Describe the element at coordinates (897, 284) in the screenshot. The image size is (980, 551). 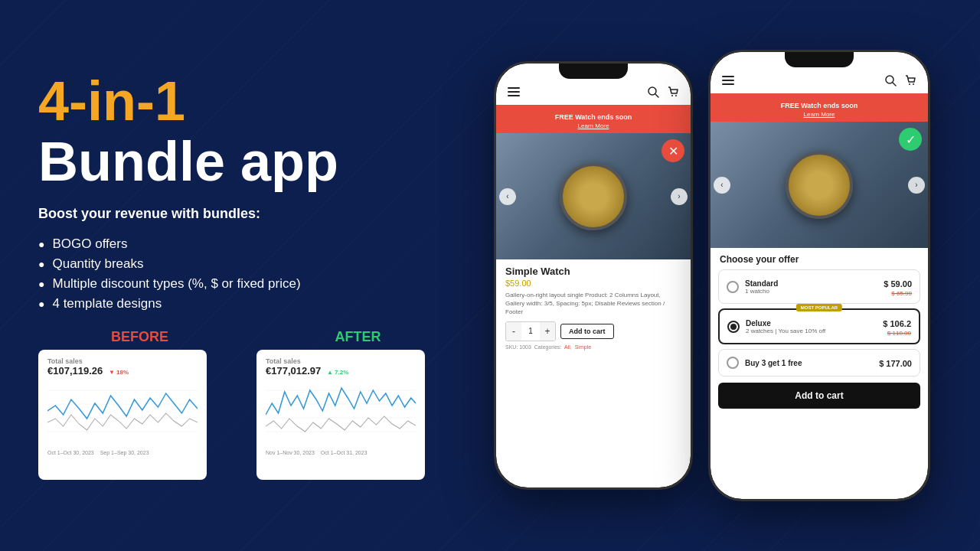
I see `phone2-offer-standard-price: $ 59.00` at that location.